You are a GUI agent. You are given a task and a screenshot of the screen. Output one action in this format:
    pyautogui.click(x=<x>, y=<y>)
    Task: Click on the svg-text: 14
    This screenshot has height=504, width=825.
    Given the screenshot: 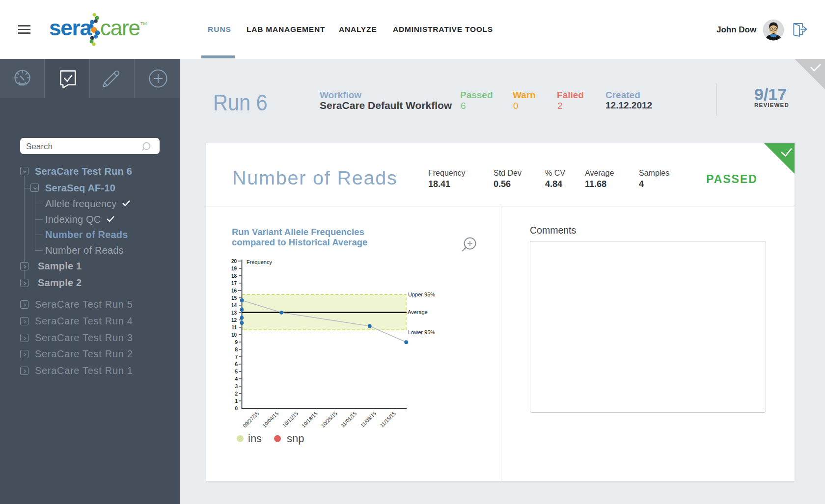 What is the action you would take?
    pyautogui.click(x=234, y=305)
    